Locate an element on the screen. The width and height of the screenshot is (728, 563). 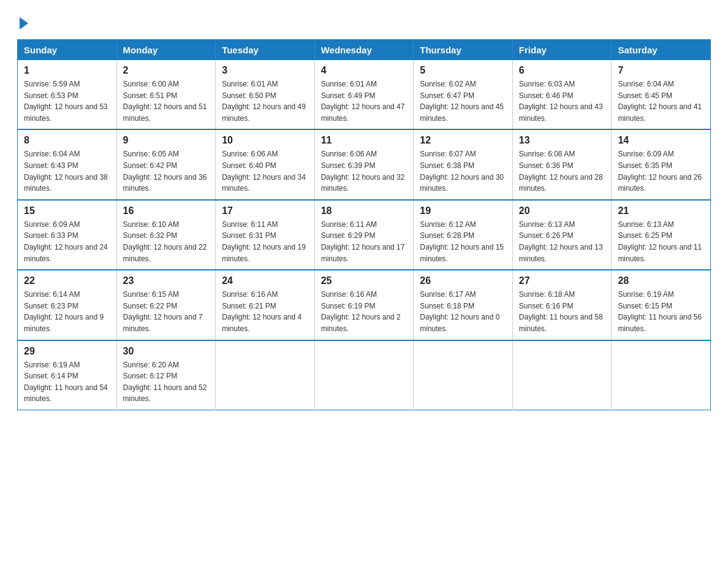
calendar-day-cell: 10Sunrise: 6:06 AMSunset: 6:40 PMDayligh… is located at coordinates (265, 164).